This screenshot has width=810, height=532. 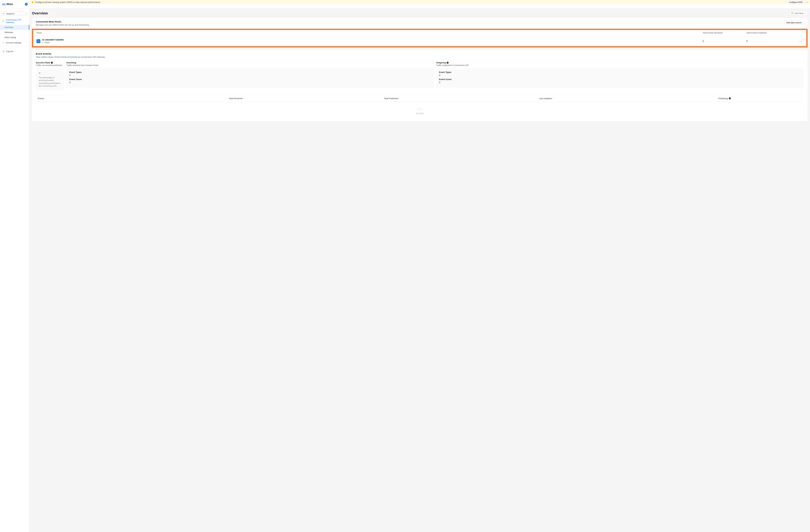 What do you see at coordinates (250, 72) in the screenshot?
I see `incoming-types-label: Event Types` at bounding box center [250, 72].